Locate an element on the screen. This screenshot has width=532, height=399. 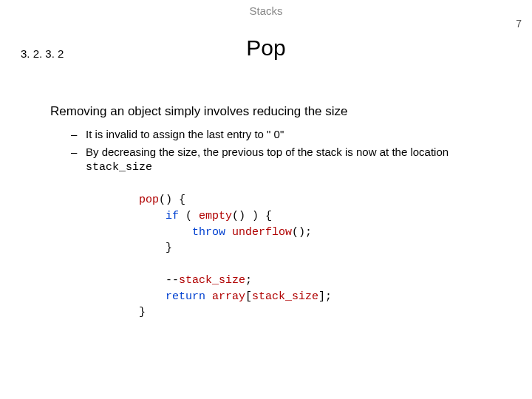
lead-sentence: Removing an object simply involves reduc… is located at coordinates (276, 112).